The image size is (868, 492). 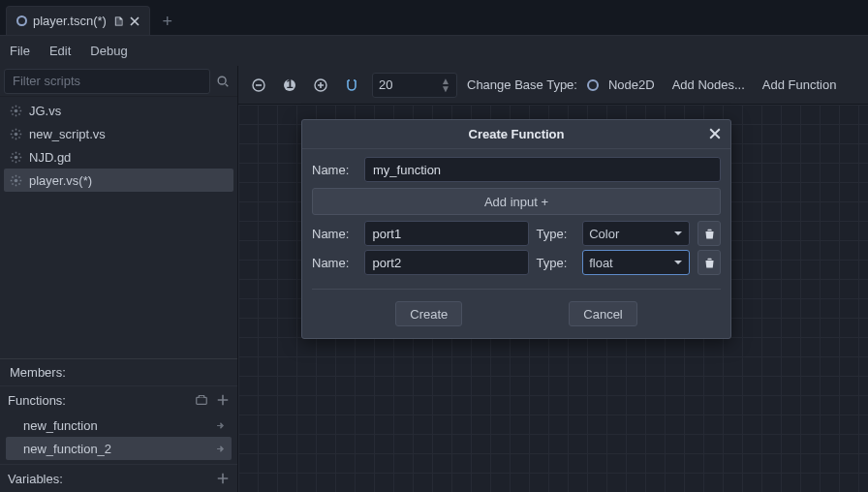 What do you see at coordinates (70, 21) in the screenshot?
I see `tab-title: player.tscn(*)` at bounding box center [70, 21].